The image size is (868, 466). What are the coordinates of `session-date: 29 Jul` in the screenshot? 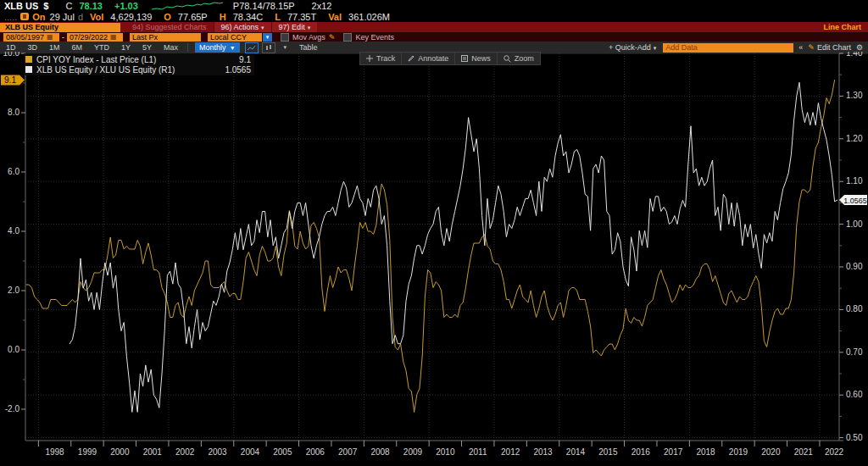 It's located at (63, 17).